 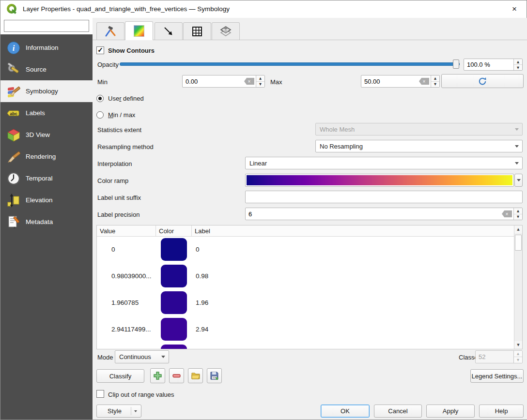 I want to click on color-ramp-button, so click(x=380, y=180).